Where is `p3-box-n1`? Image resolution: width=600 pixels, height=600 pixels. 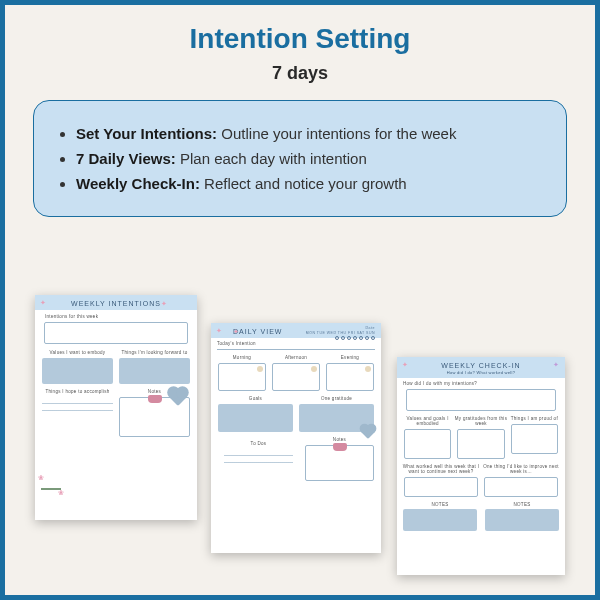
p3-box-n1 is located at coordinates (440, 520).